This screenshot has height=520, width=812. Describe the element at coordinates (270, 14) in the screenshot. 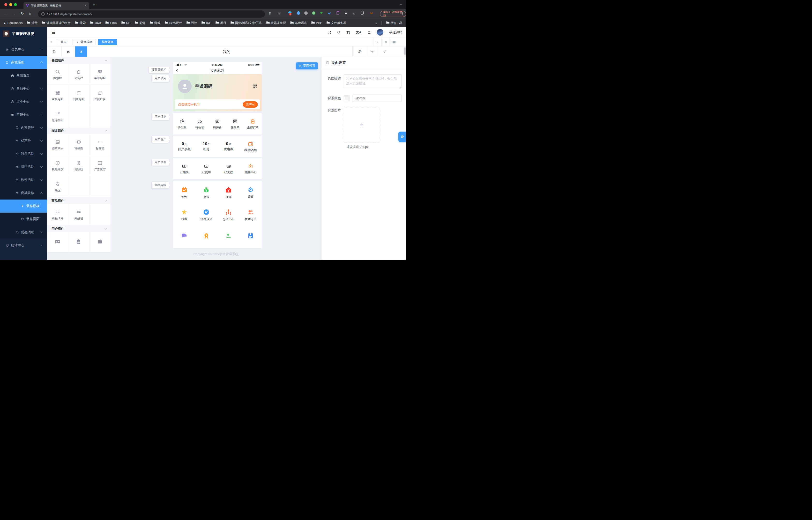

I see `share-icon: ⇧` at that location.